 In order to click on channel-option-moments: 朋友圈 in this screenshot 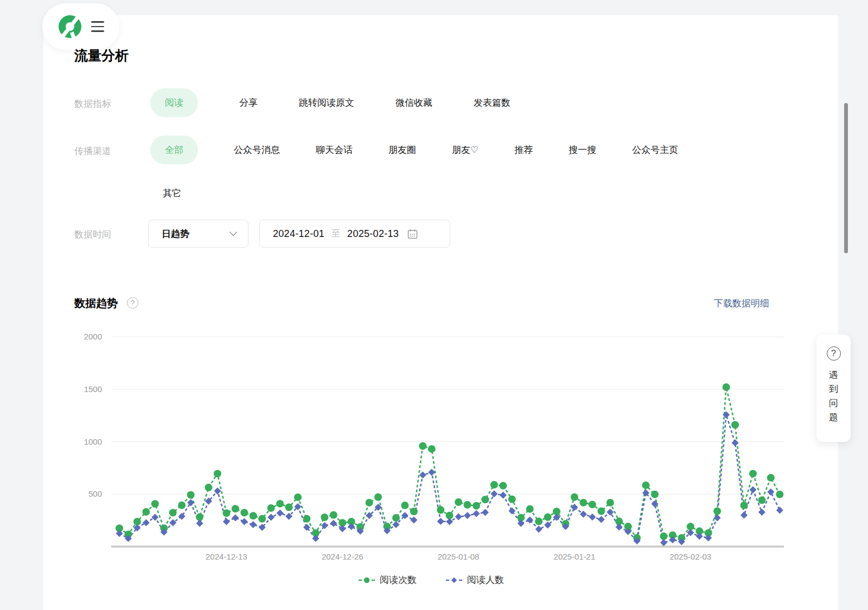, I will do `click(403, 150)`.